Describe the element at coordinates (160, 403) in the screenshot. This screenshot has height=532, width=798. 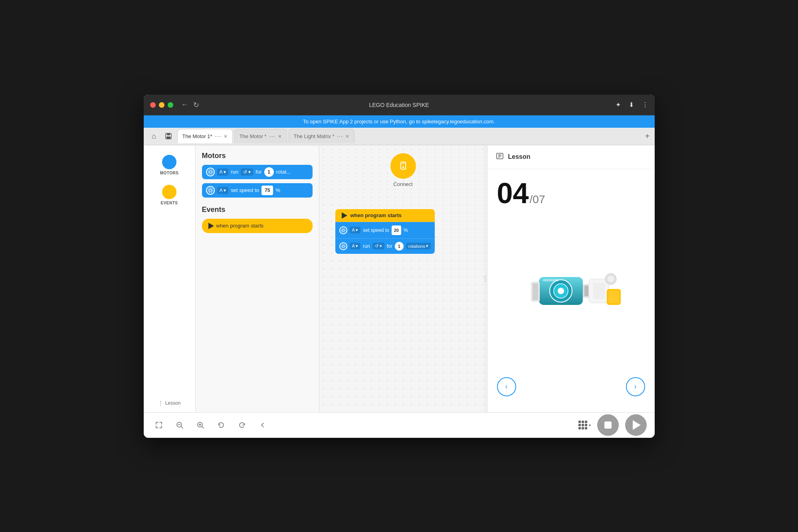
I see `sidebar-more-icon: ⋮` at that location.